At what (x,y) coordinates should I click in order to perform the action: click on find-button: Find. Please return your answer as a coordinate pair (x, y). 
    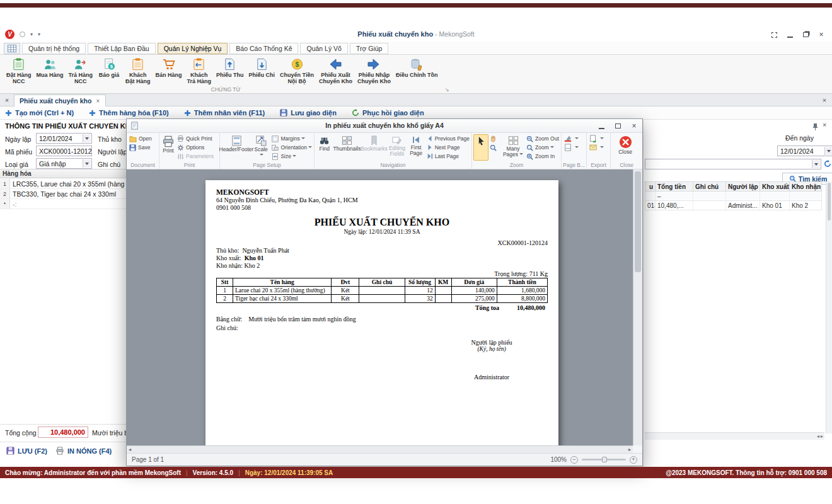
    Looking at the image, I should click on (324, 147).